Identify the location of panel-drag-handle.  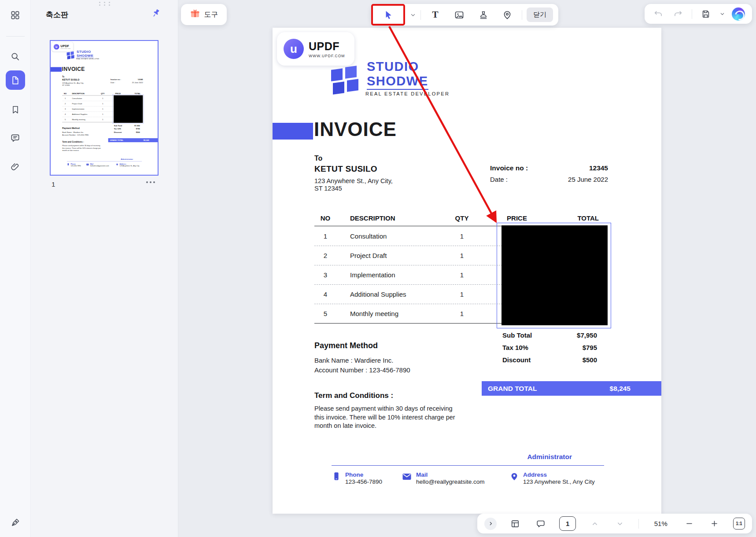
(106, 4).